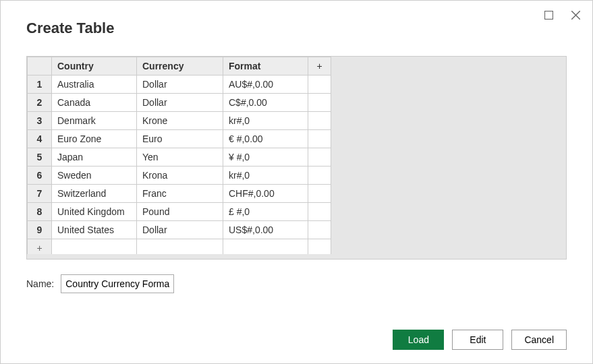 The width and height of the screenshot is (593, 364). What do you see at coordinates (179, 139) in the screenshot?
I see `table-row: 4Euro ZoneEuro€ #,0.00` at bounding box center [179, 139].